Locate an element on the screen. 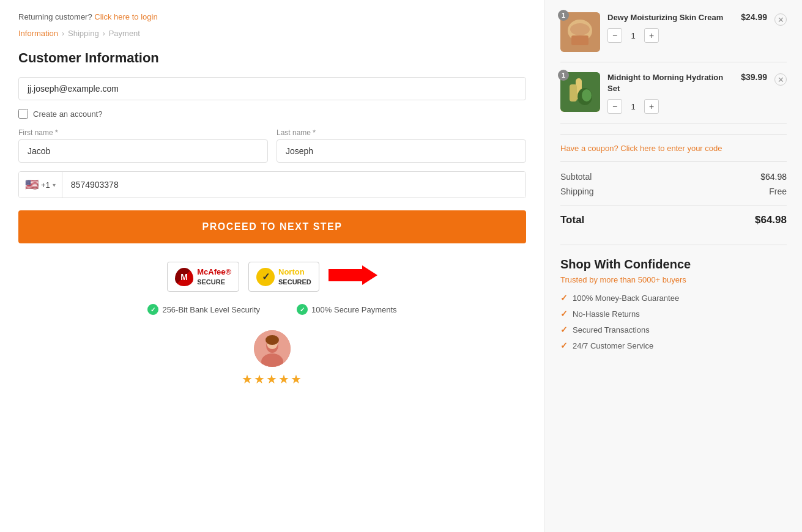 This screenshot has width=802, height=532. cart-item-1-details: Dewy Moisturizing Skin Cream − 1 + is located at coordinates (670, 28).